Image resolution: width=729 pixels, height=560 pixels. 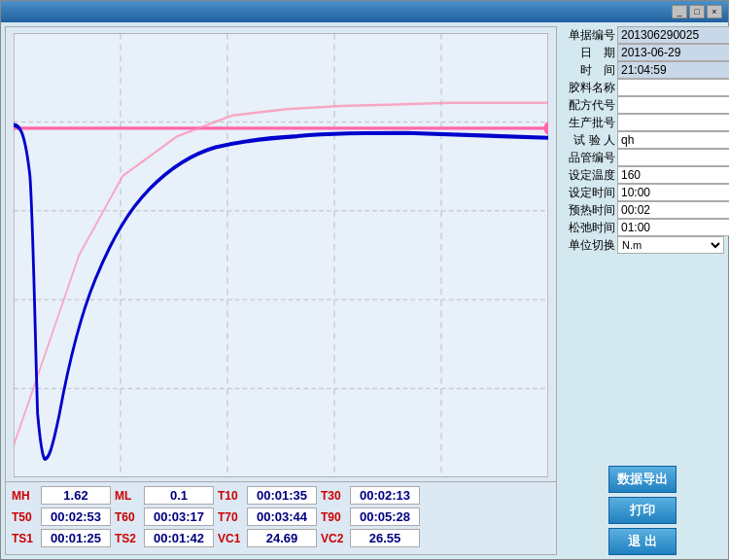 What do you see at coordinates (76, 517) in the screenshot?
I see `data-value-1-0: 00:02:53` at bounding box center [76, 517].